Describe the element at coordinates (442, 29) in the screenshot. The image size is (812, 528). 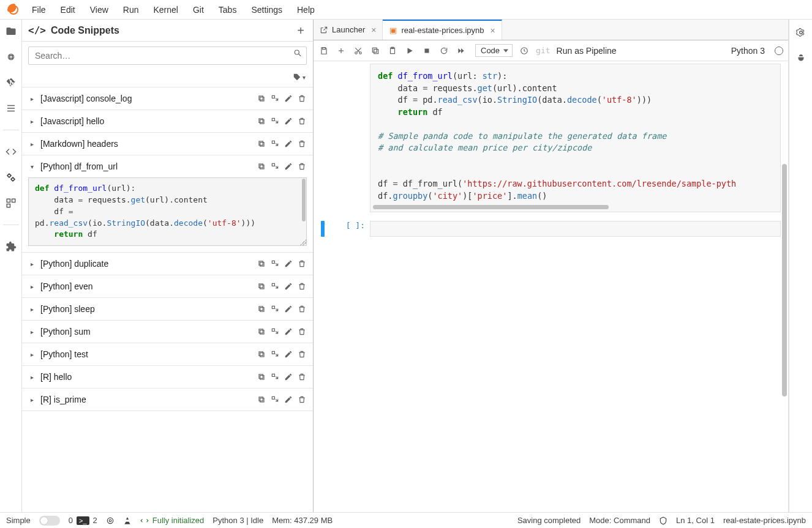
I see `tab-notebook: ▣ real-estate-prices.ipynb ×` at that location.